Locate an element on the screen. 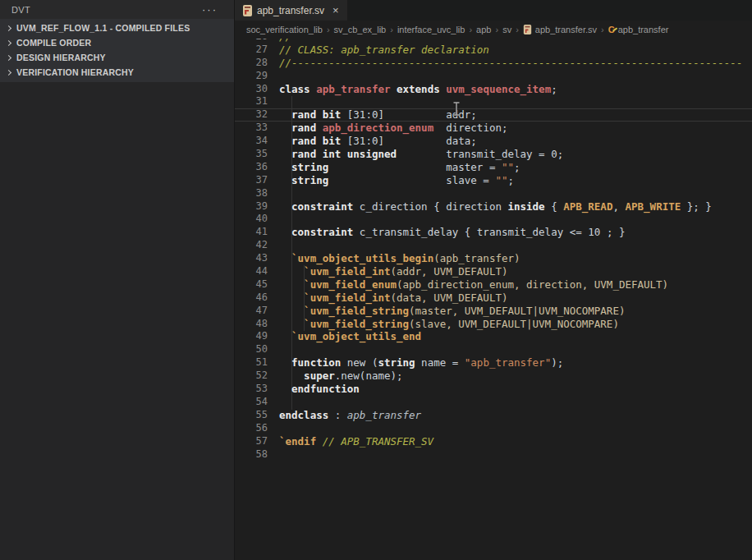  code-line: 45 `uvm_field_enum(apb_direction_enum, d… is located at coordinates (493, 285).